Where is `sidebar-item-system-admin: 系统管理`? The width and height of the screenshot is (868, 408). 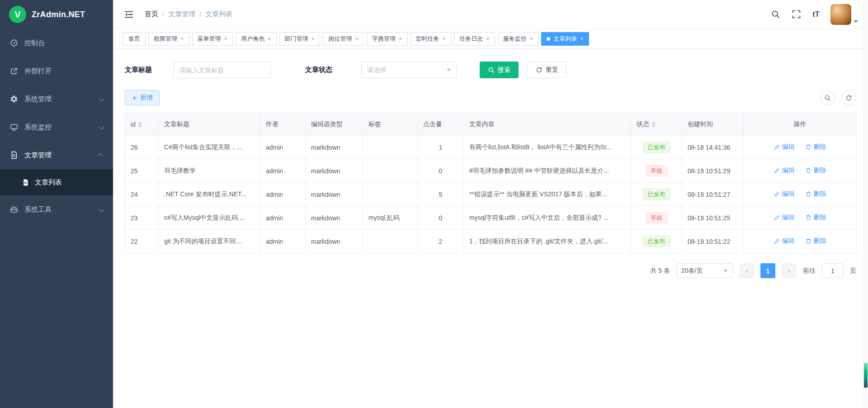 sidebar-item-system-admin: 系统管理 is located at coordinates (57, 99).